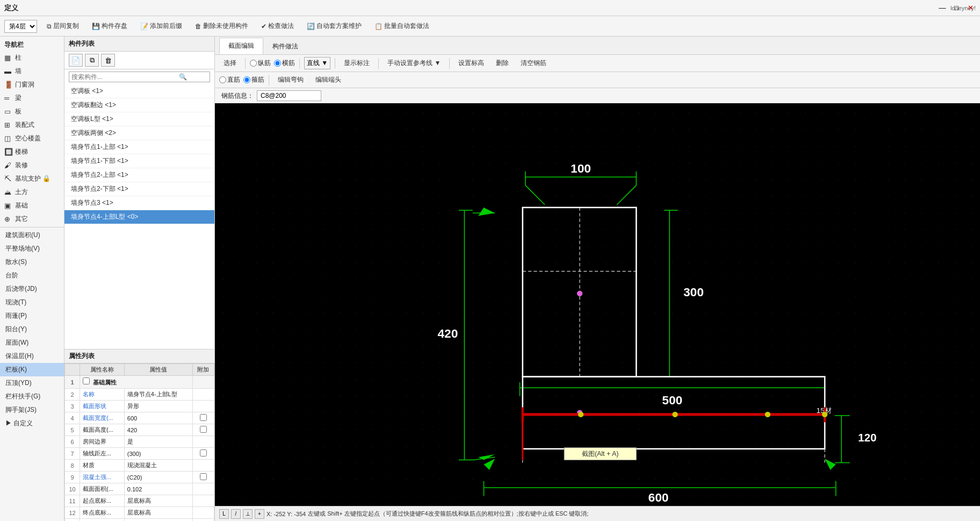  I want to click on properties-table: 属性名称 属性值 附加 1 基础属性 2 名称 墙身节点4-上部L型, so click(140, 442).